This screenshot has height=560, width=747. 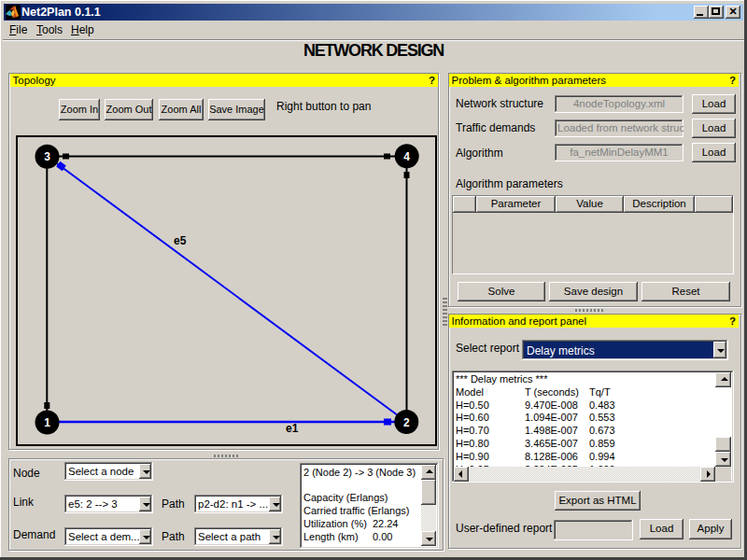 I want to click on svg-text: e1, so click(x=292, y=428).